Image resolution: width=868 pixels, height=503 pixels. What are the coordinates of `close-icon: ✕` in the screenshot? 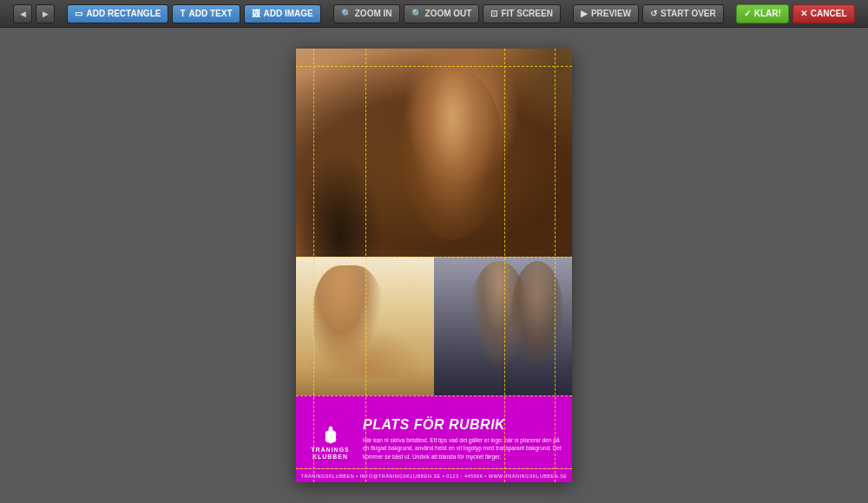 It's located at (804, 14).